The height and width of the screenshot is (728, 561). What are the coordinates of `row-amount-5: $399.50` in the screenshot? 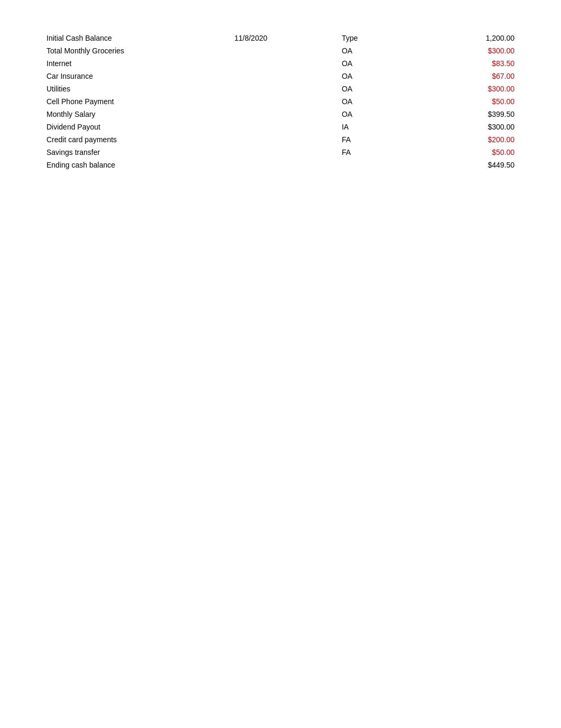 It's located at (468, 114).